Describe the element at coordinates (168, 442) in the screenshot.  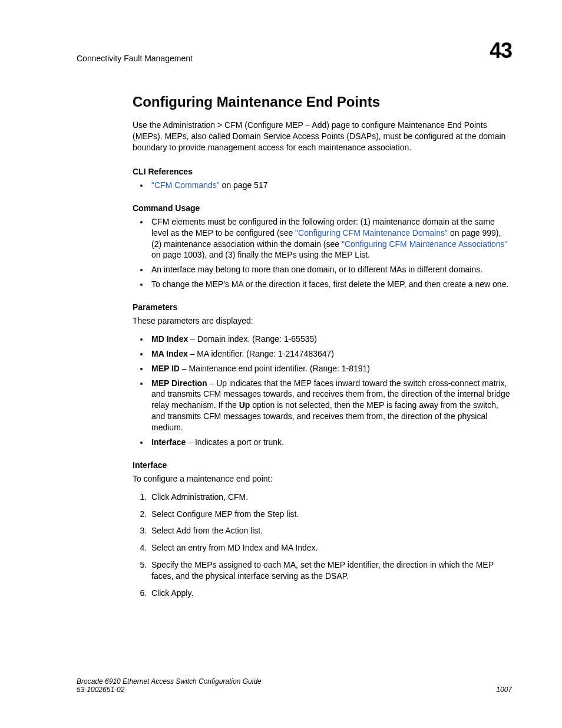
I see `param-name: Interface` at that location.